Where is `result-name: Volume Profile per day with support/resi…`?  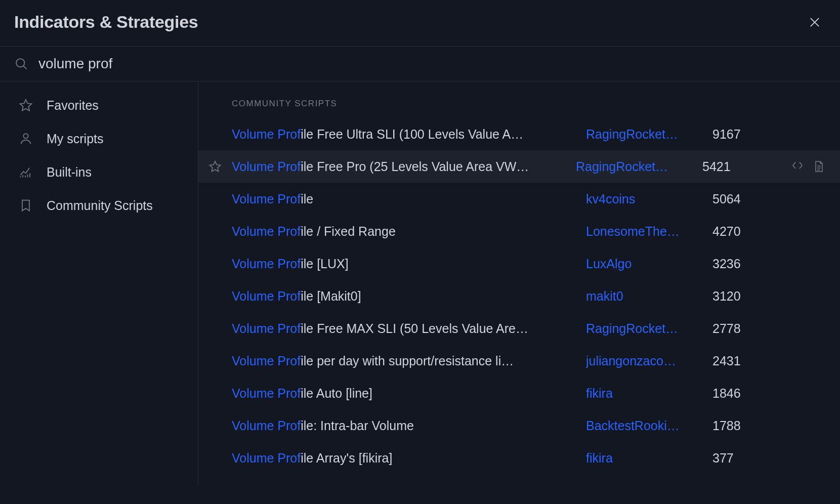
result-name: Volume Profile per day with support/resi… is located at coordinates (409, 361).